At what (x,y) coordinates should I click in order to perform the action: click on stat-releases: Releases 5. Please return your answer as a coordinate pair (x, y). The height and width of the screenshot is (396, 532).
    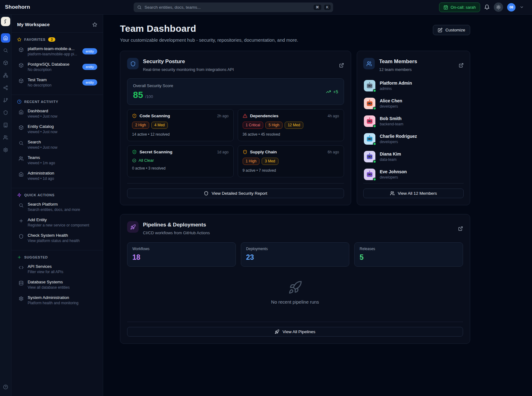
    Looking at the image, I should click on (409, 254).